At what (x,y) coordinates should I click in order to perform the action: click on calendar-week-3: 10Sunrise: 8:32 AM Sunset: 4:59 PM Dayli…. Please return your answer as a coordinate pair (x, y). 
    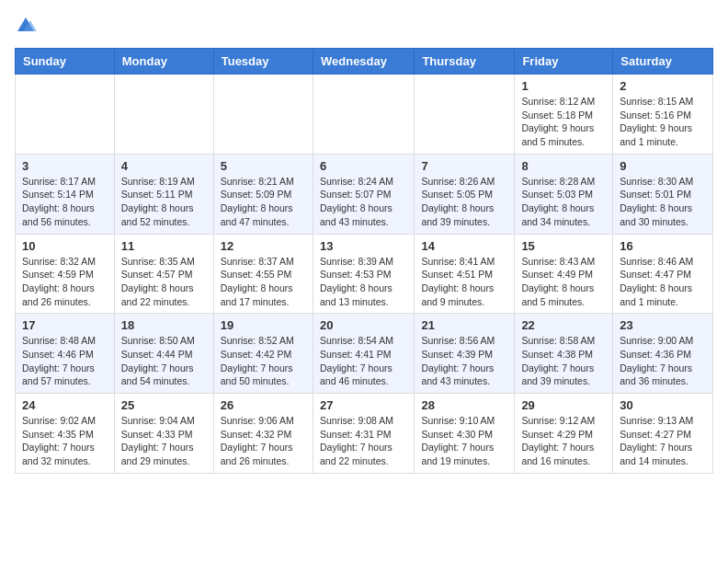
    Looking at the image, I should click on (364, 274).